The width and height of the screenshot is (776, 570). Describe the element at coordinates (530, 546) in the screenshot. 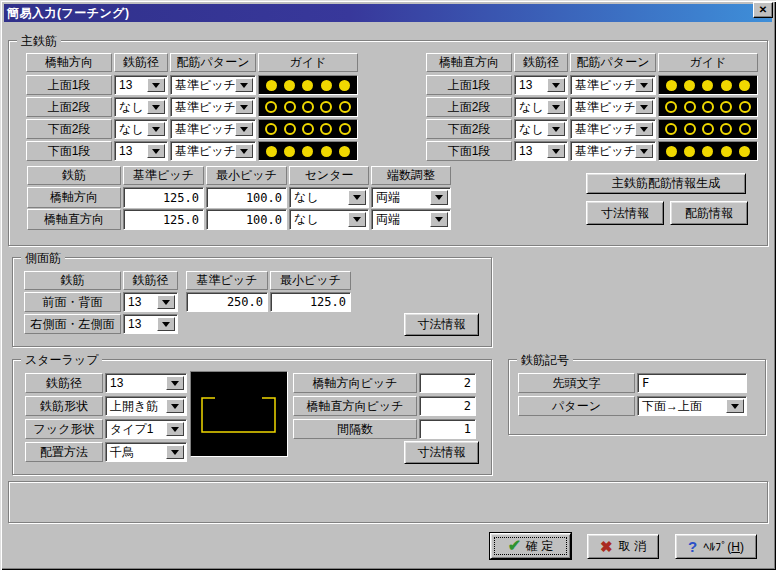

I see `ok-button: ✔ 確 定` at that location.